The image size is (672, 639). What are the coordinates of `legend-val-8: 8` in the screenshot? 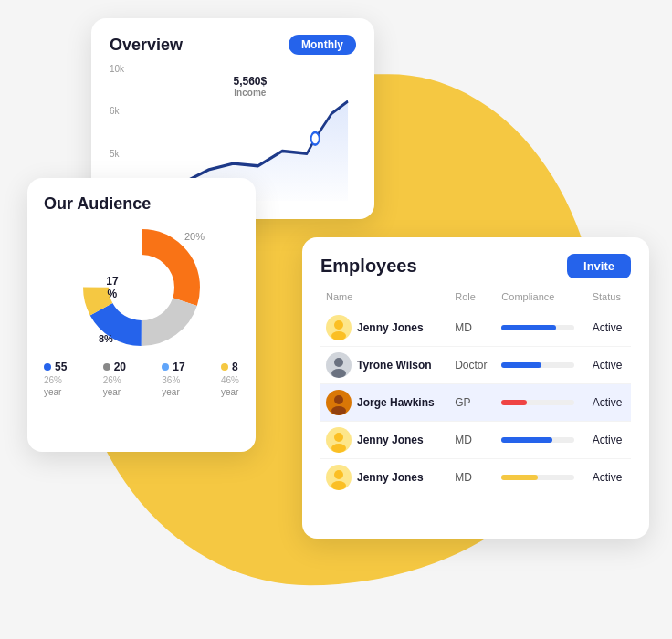 It's located at (236, 367).